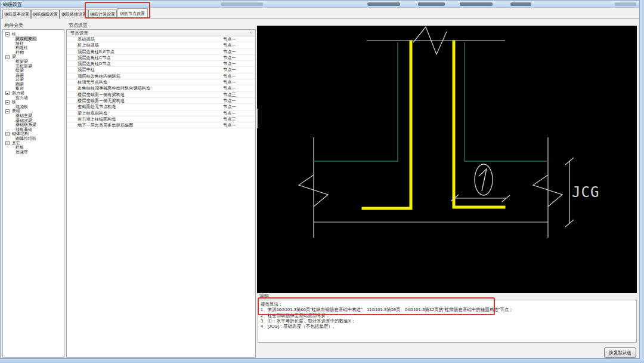 This screenshot has height=363, width=644. I want to click on node-row: 剪力墙上柱锚固构造 节点三, so click(161, 119).